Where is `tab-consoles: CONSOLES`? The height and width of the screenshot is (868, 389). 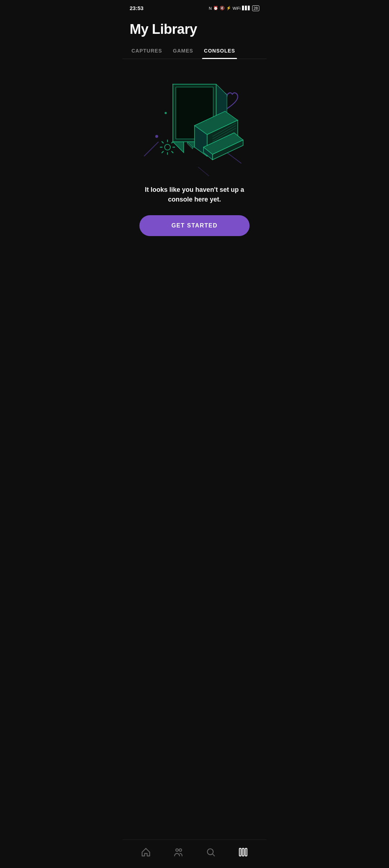 tab-consoles: CONSOLES is located at coordinates (220, 51).